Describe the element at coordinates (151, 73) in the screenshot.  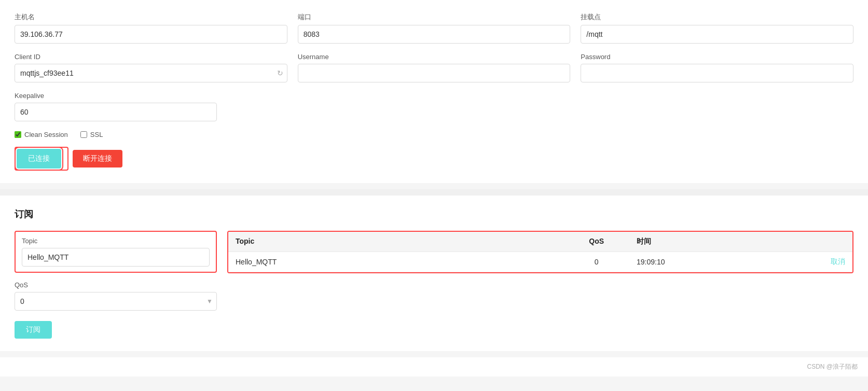
I see `clientid-input` at that location.